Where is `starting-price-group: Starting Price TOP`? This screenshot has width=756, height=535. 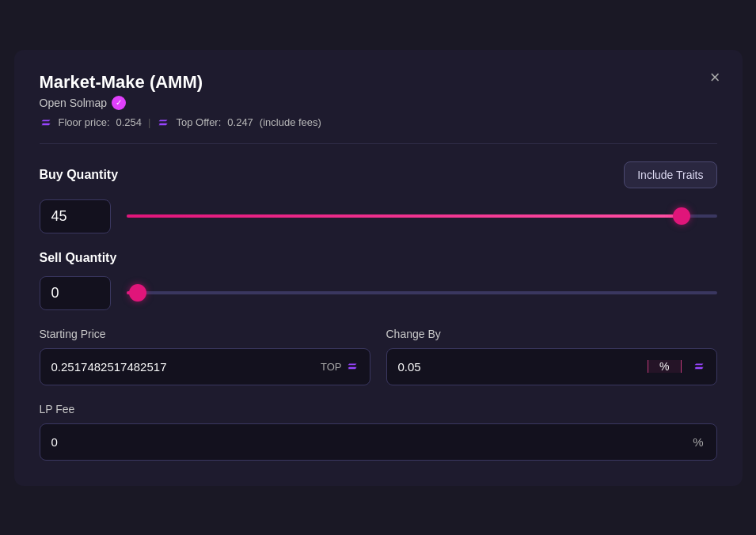 starting-price-group: Starting Price TOP is located at coordinates (205, 356).